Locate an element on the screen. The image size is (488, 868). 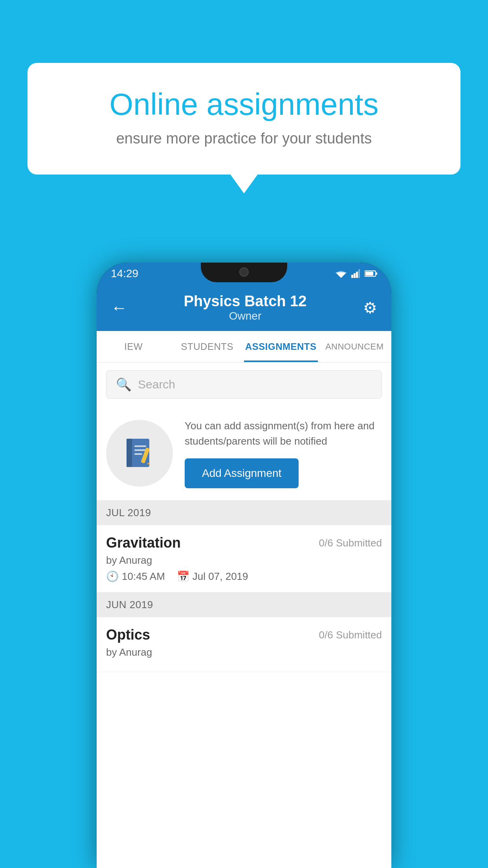
assignment-row1: Gravitation 0/6 Submitted is located at coordinates (244, 543).